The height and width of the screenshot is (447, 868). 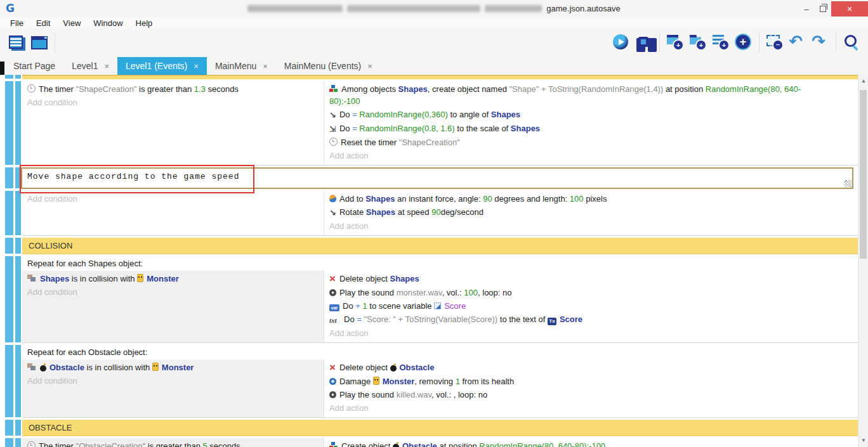 What do you see at coordinates (698, 42) in the screenshot?
I see `add-subevent-icon` at bounding box center [698, 42].